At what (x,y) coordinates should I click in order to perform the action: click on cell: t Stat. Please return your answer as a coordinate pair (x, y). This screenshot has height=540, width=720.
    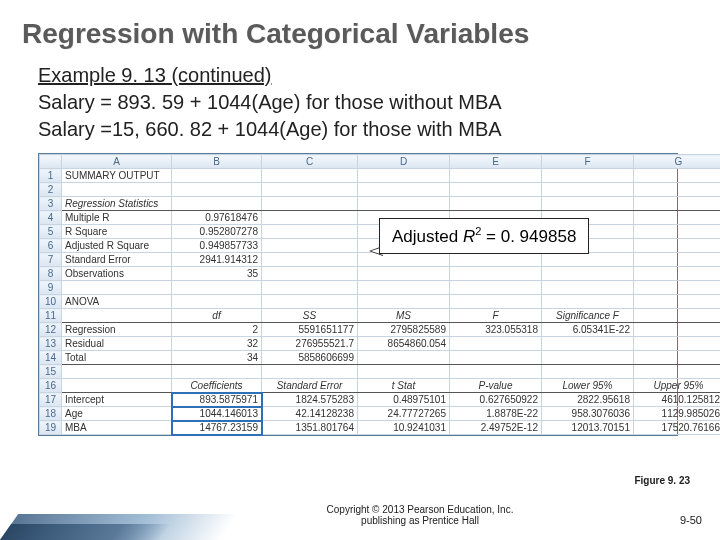
    Looking at the image, I should click on (404, 386).